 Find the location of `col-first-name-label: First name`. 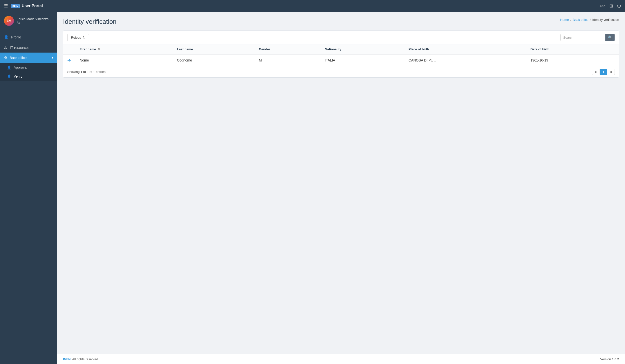

col-first-name-label: First name is located at coordinates (88, 49).